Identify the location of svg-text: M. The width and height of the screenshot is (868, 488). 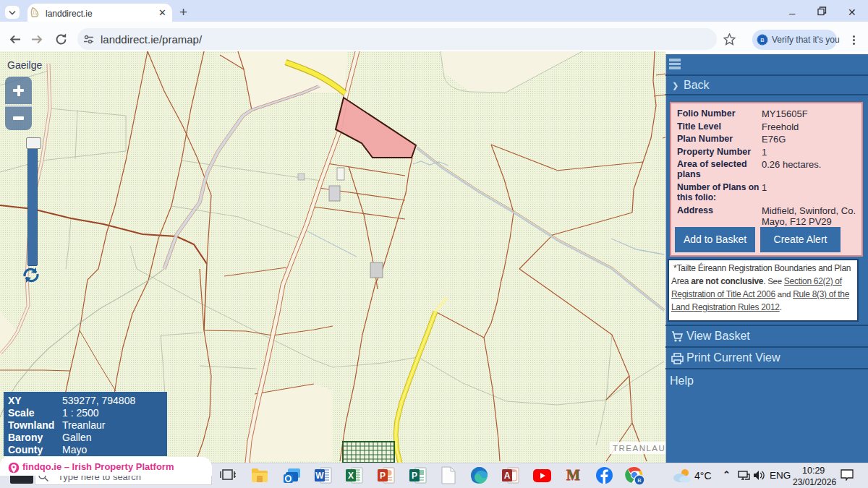
(573, 475).